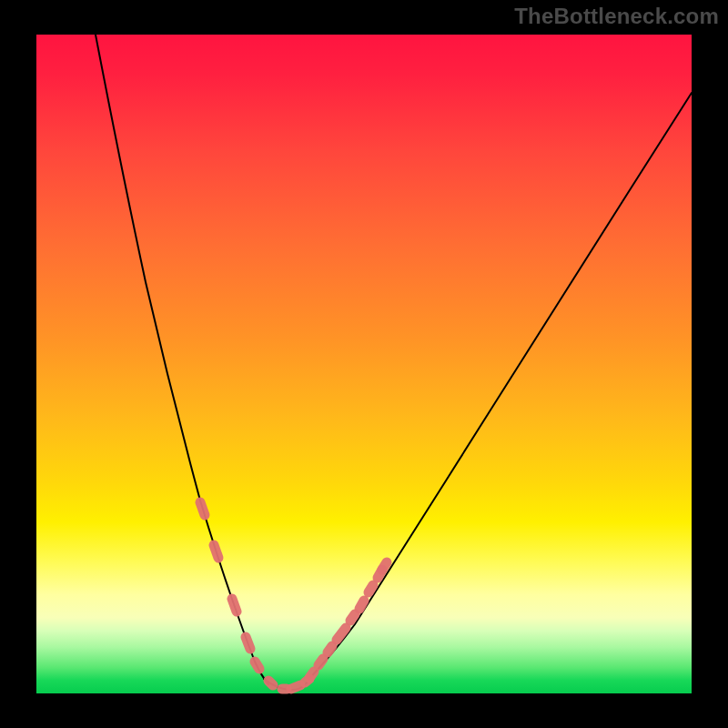 Image resolution: width=728 pixels, height=728 pixels. Describe the element at coordinates (617, 16) in the screenshot. I see `watermark-text: TheBottleneck.com` at that location.